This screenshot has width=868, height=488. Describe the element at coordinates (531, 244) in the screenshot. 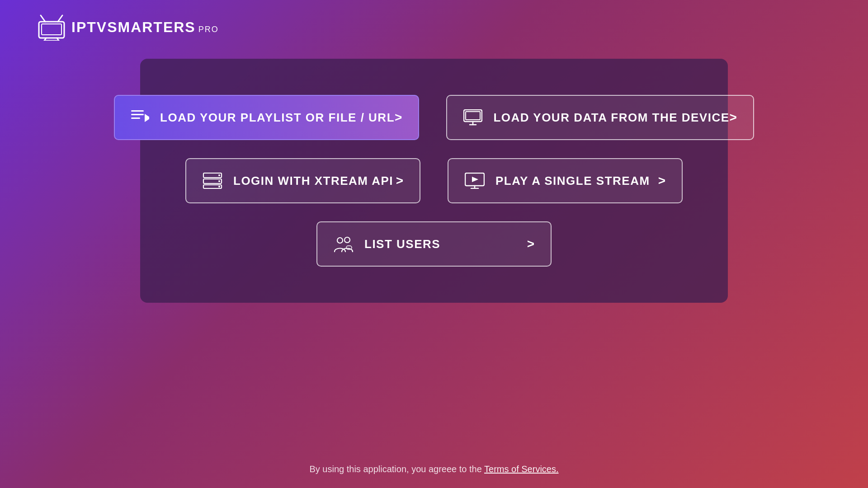

I see `users-chevron-icon: >` at that location.